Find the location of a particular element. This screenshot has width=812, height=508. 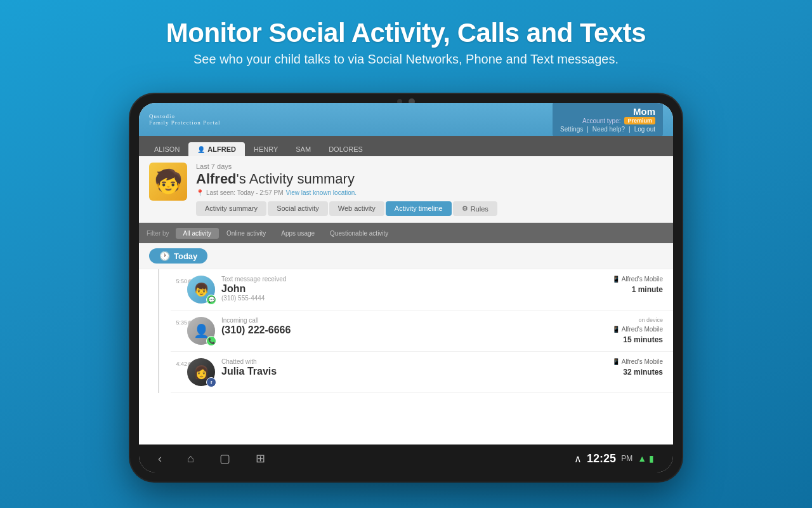

page-background: Monitor Social Activity, Calls and Texts… is located at coordinates (406, 33).